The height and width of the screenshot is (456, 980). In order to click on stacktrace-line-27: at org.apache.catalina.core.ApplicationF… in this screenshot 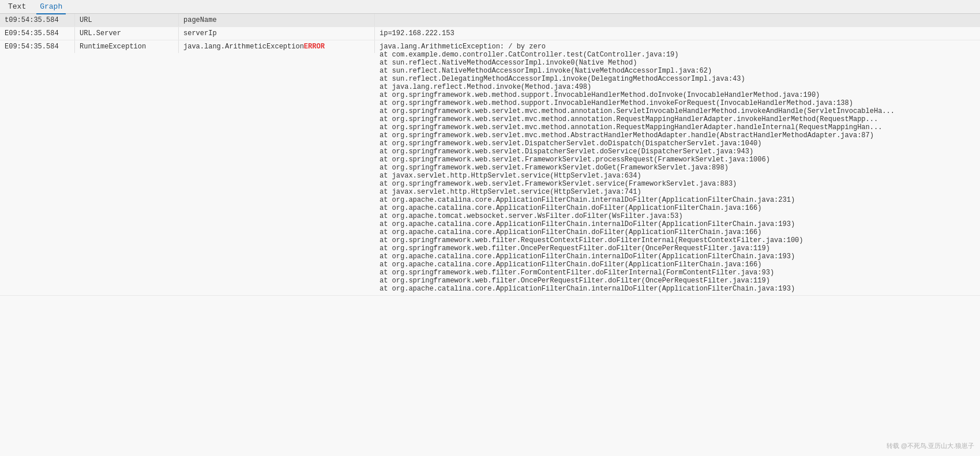, I will do `click(677, 265)`.